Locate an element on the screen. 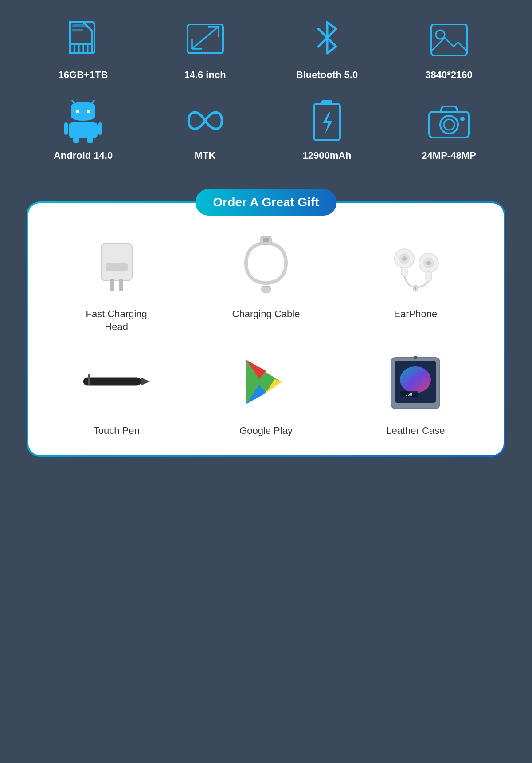  gift-googleplay: Google Play is located at coordinates (266, 392).